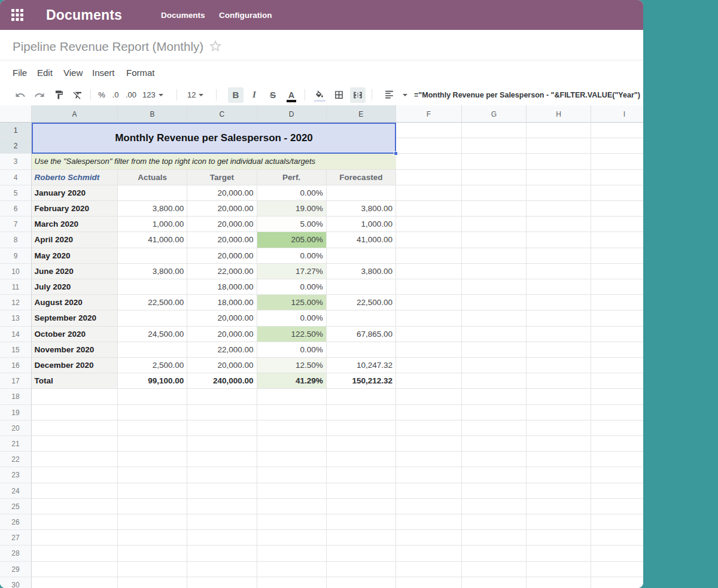 This screenshot has height=588, width=718. I want to click on cell-I22, so click(617, 459).